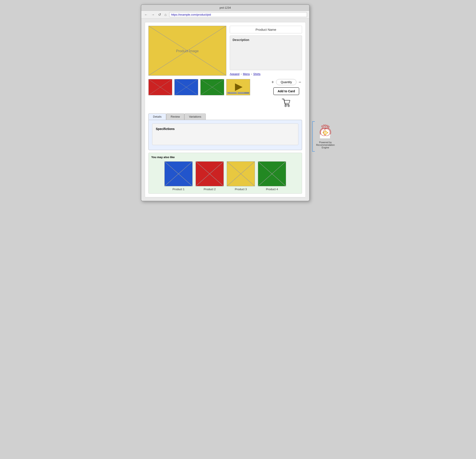 This screenshot has width=476, height=459. Describe the element at coordinates (225, 176) in the screenshot. I see `recommendations-items: Product 1 Product 2` at that location.